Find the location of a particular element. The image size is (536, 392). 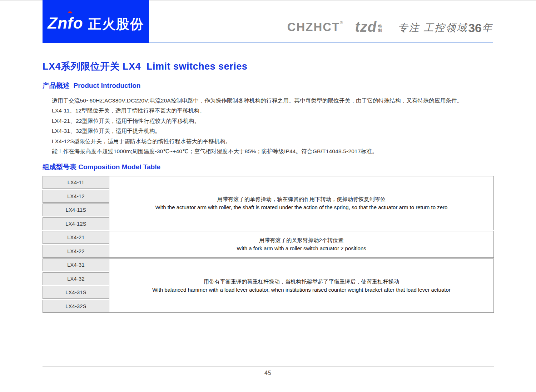

logo-red-accent-icon is located at coordinates (70, 13).